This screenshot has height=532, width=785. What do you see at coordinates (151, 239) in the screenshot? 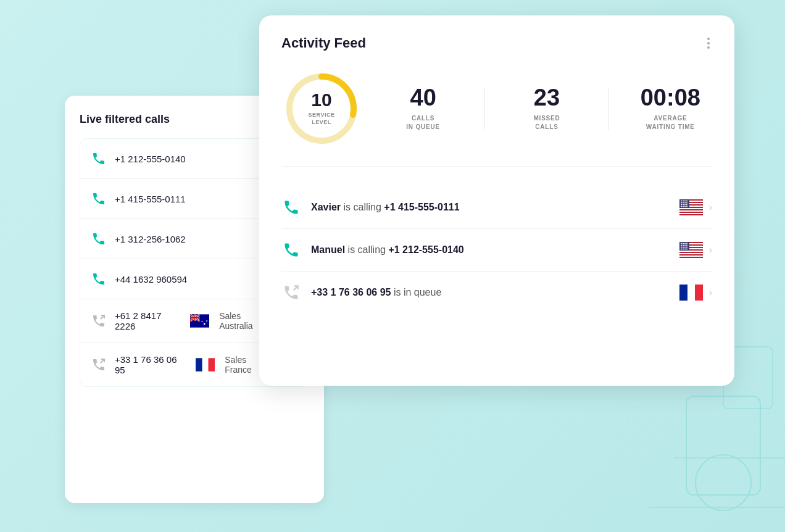
I see `call-number: +1 312-256-1062` at bounding box center [151, 239].